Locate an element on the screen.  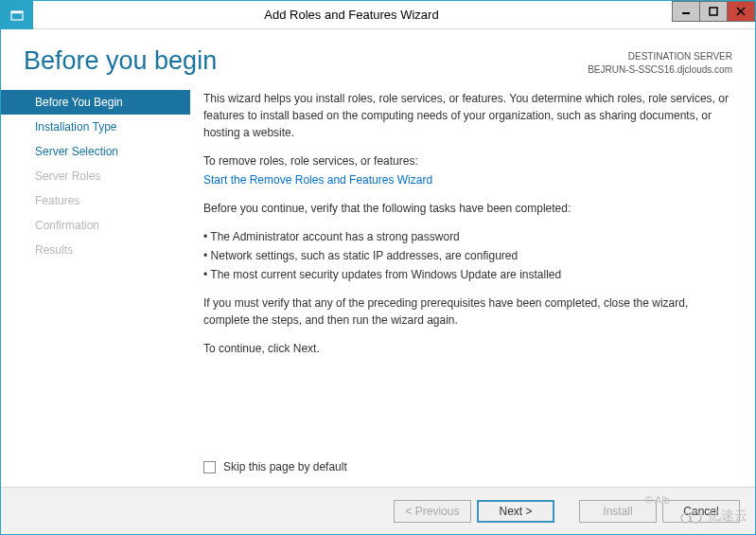
list-item: The Administrator account has a strong p… is located at coordinates (467, 237).